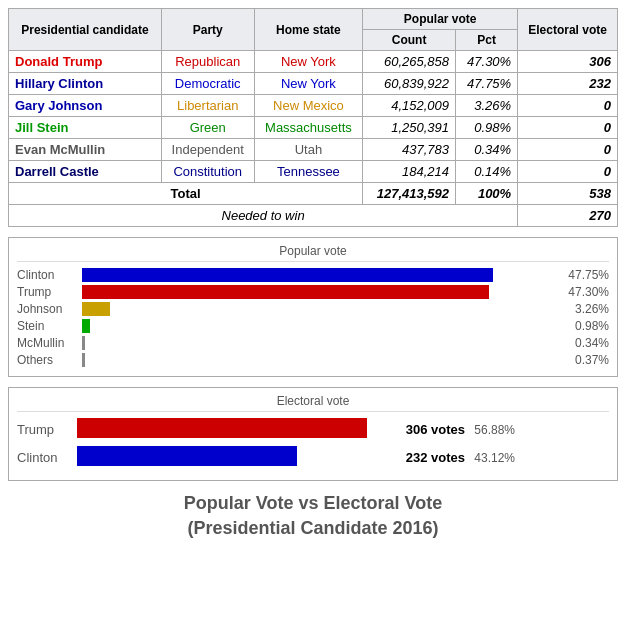 The width and height of the screenshot is (626, 622). I want to click on needed-label: Needed to win, so click(264, 216).